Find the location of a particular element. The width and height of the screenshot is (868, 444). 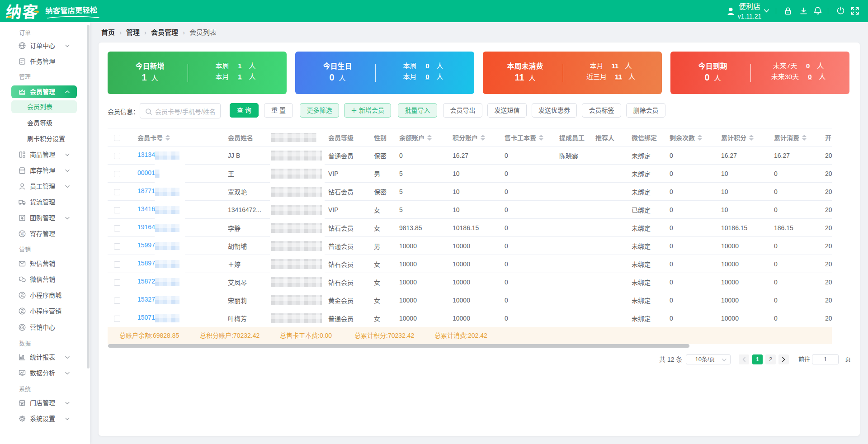

svg-text: 寄 is located at coordinates (23, 233).